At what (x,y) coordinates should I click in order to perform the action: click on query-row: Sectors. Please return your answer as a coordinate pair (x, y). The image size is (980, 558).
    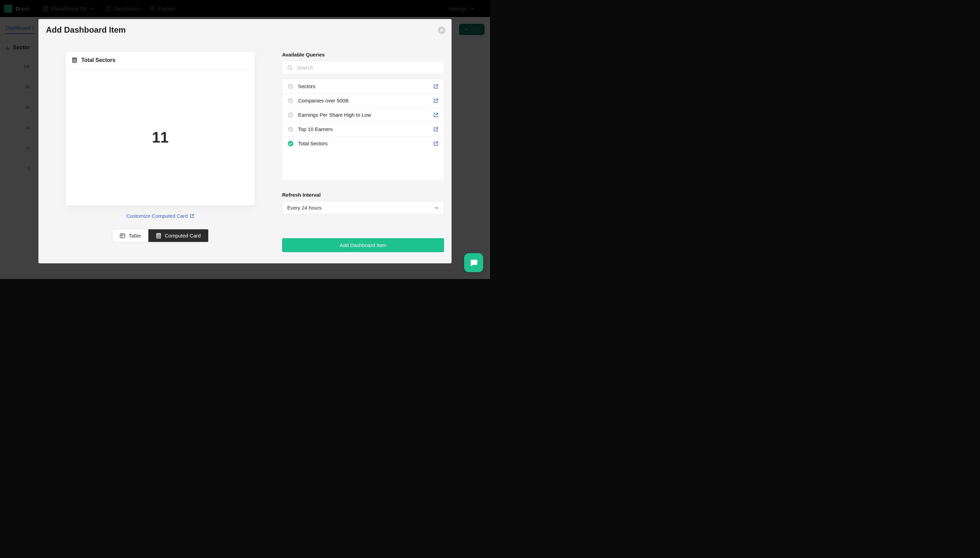
    Looking at the image, I should click on (363, 87).